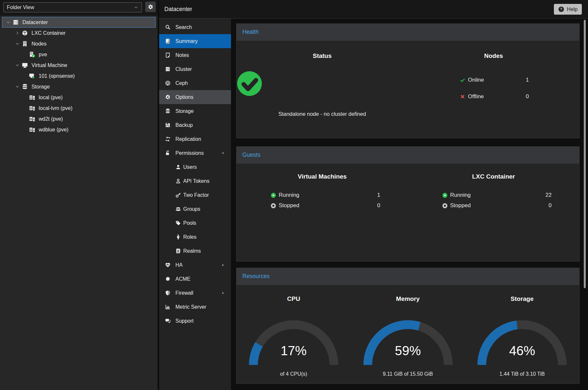  What do you see at coordinates (195, 293) in the screenshot?
I see `menu-item-firewall: Firewall` at bounding box center [195, 293].